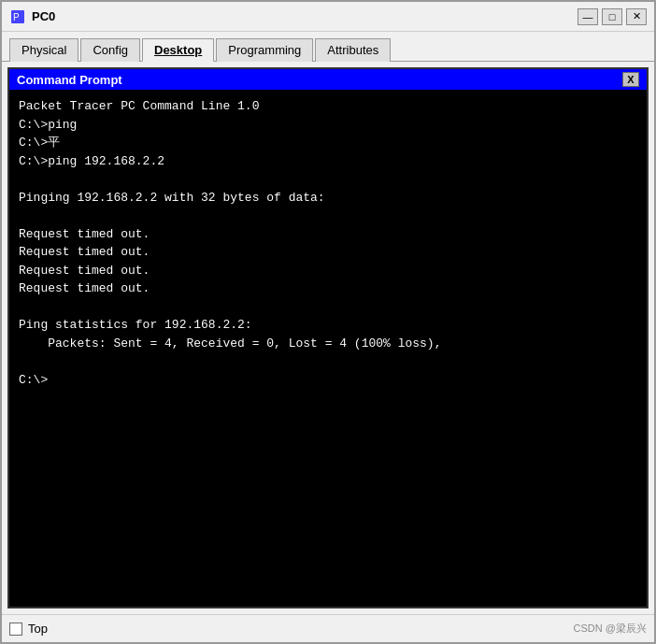  I want to click on top-checkbox, so click(16, 629).